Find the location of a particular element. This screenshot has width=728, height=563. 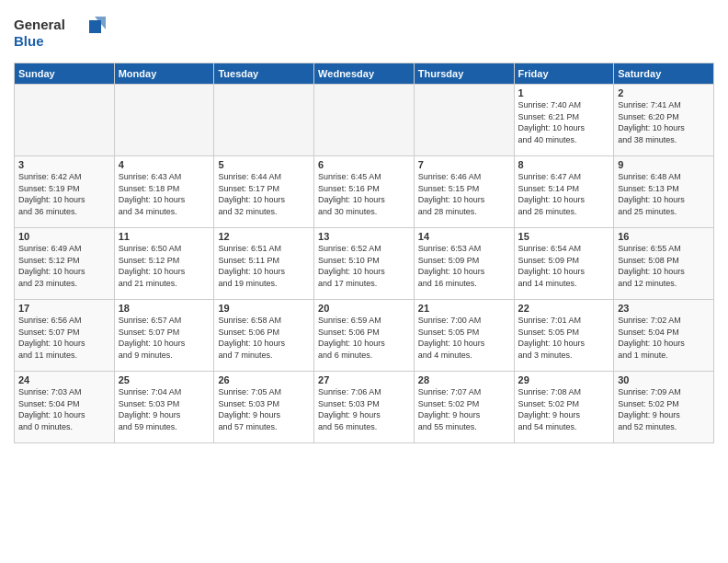

calendar-cell: 5Sunrise: 6:44 AM Sunset: 5:17 PM Daylig… is located at coordinates (265, 192).